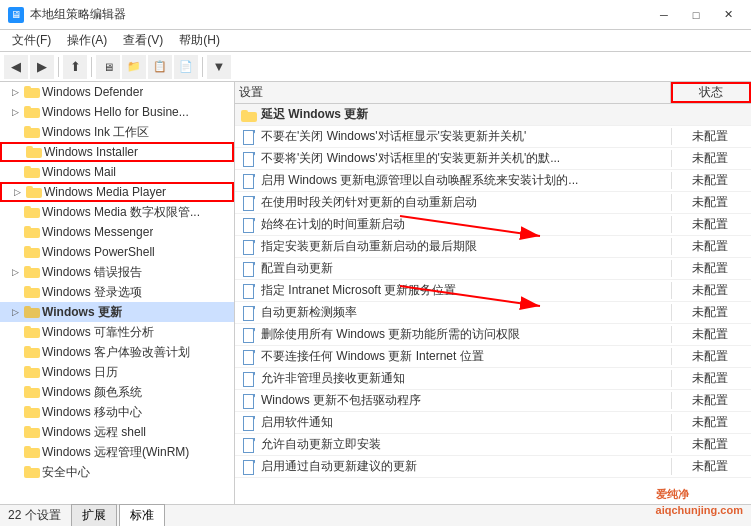  I want to click on toolbar-up: ⬆, so click(75, 67).